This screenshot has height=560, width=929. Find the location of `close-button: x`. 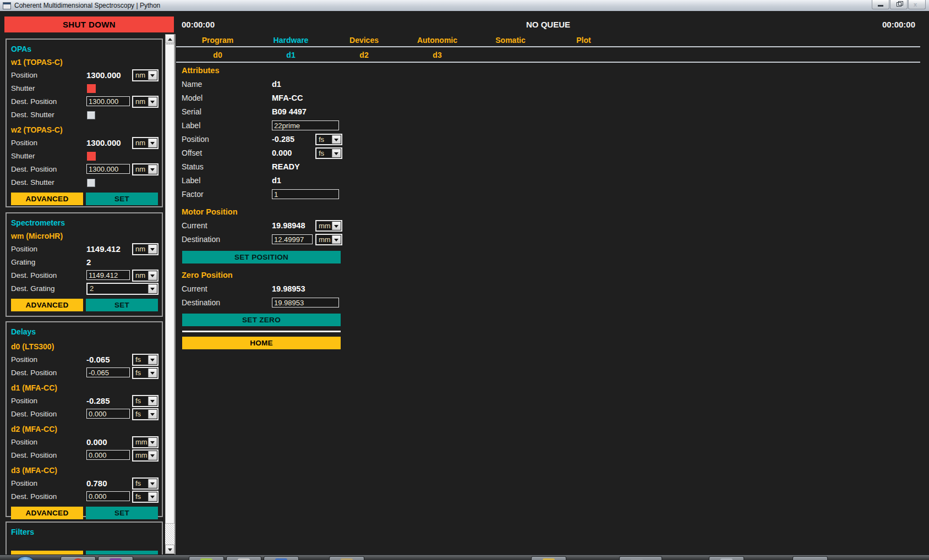

close-button: x is located at coordinates (917, 4).